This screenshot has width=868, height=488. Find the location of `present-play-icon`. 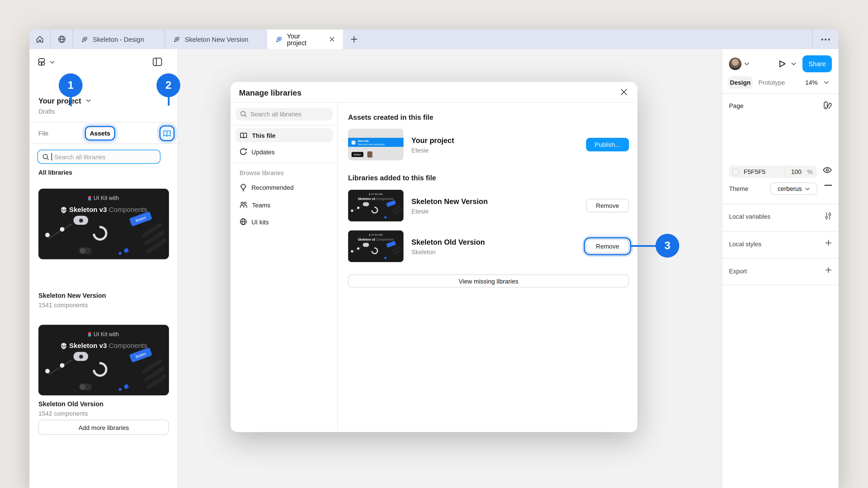

present-play-icon is located at coordinates (782, 64).